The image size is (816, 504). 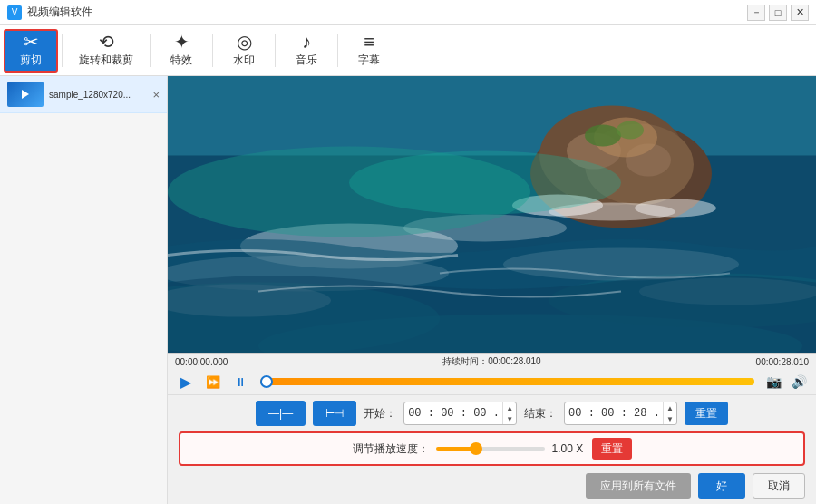 What do you see at coordinates (306, 60) in the screenshot?
I see `tool-music-label: 音乐` at bounding box center [306, 60].